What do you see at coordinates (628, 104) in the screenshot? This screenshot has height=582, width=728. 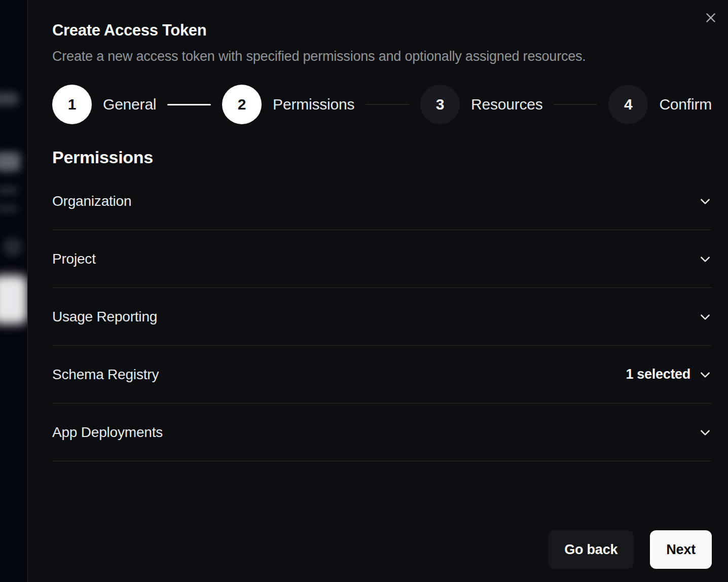 I see `step-number-badge: 4` at bounding box center [628, 104].